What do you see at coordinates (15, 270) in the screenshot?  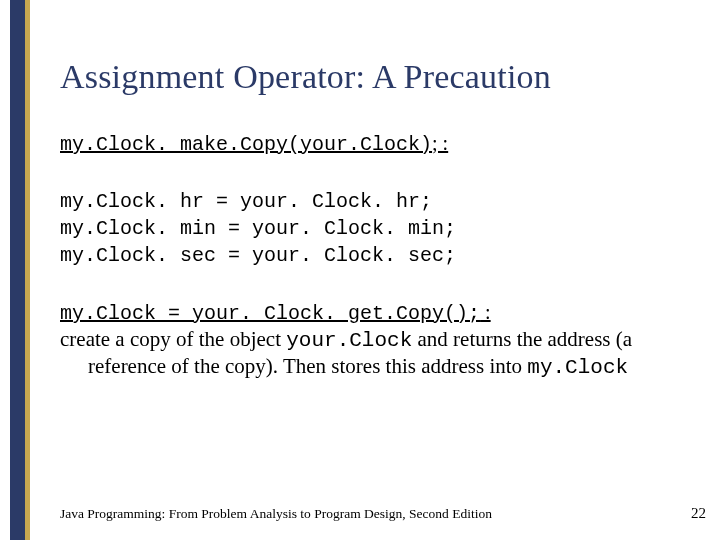 I see `left-accent-stripe` at bounding box center [15, 270].